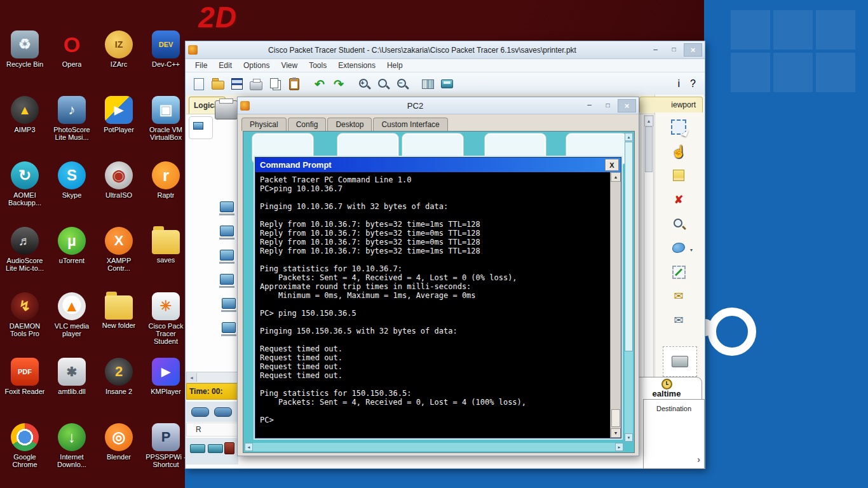  What do you see at coordinates (349, 125) in the screenshot?
I see `pc2-tab: Desktop` at bounding box center [349, 125].